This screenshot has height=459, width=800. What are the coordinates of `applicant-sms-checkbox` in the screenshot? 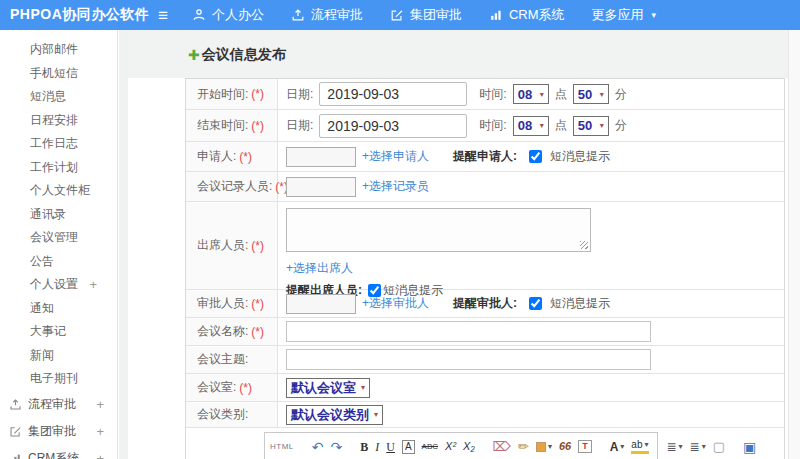 It's located at (536, 156).